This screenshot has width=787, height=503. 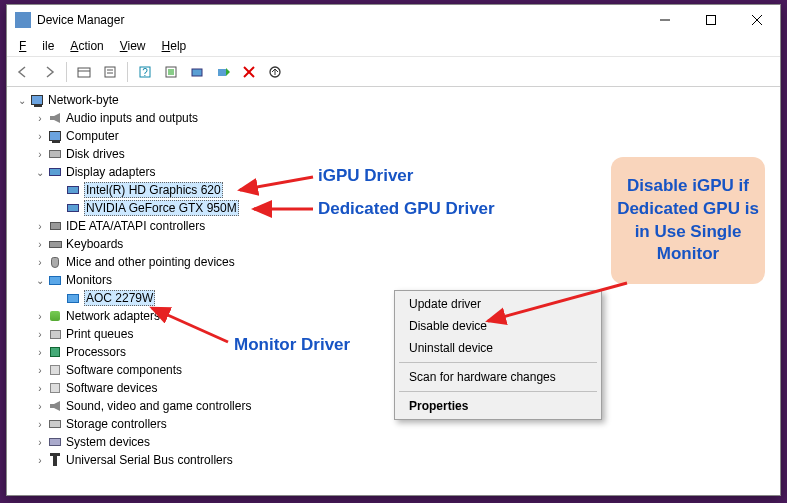 What do you see at coordinates (366, 176) in the screenshot?
I see `annotation-igpu: iGPU Driver` at bounding box center [366, 176].